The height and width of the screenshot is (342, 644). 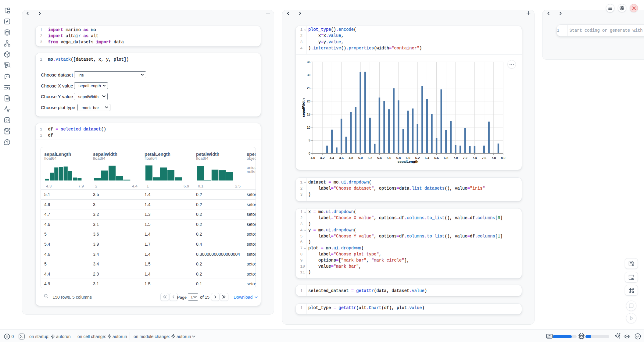 I want to click on svg-text: 6.4, so click(x=427, y=158).